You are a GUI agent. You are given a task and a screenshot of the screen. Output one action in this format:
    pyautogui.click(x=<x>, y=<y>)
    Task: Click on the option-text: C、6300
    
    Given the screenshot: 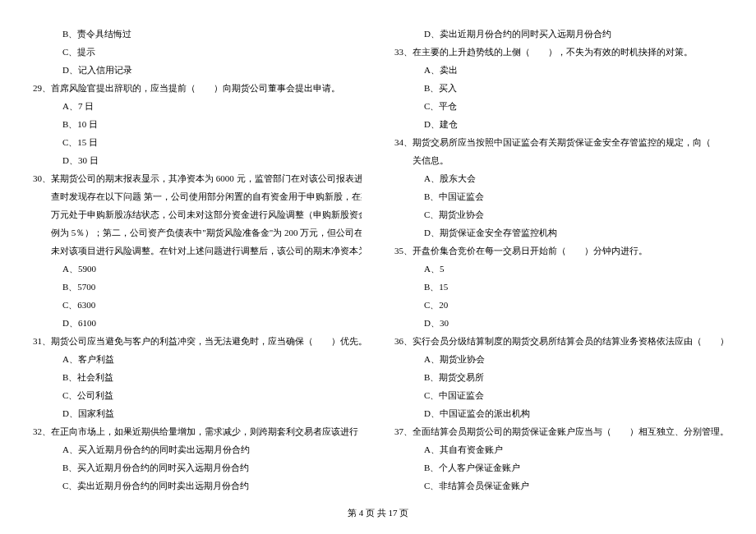 What is the action you would take?
    pyautogui.click(x=197, y=305)
    